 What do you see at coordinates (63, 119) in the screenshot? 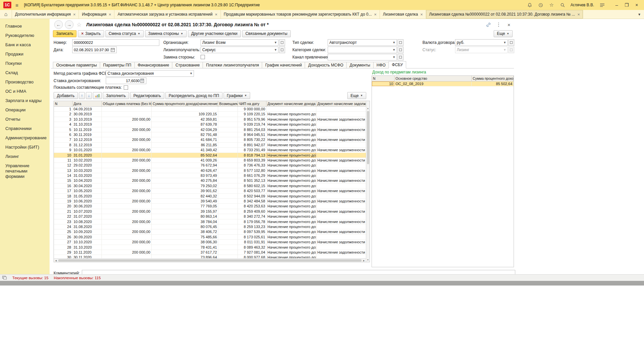
I see `schedule-cell: 3` at bounding box center [63, 119].